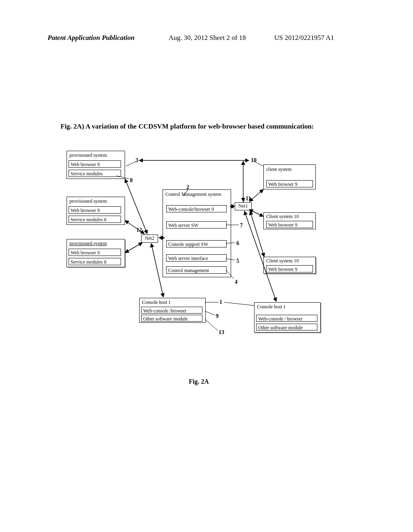 Image resolution: width=413 pixels, height=532 pixels. What do you see at coordinates (290, 221) in the screenshot?
I see `client-system-2: Client system 10 Web browser 9` at bounding box center [290, 221].